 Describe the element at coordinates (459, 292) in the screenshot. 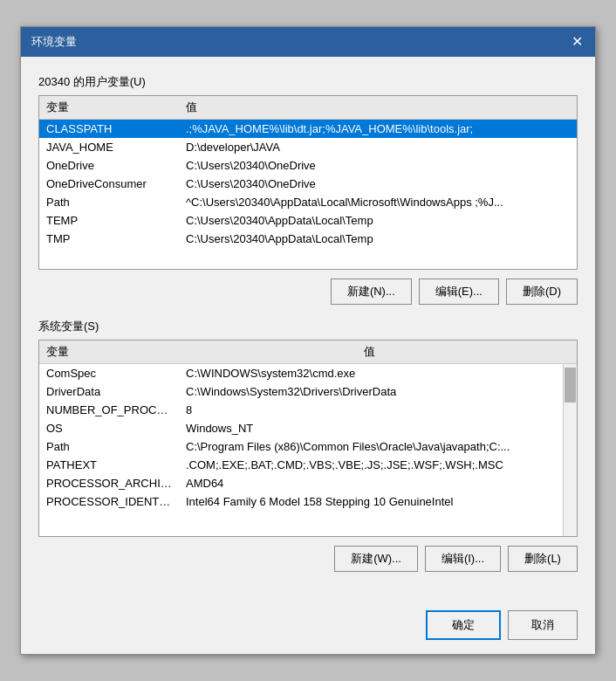

I see `user-edit-button: 编辑(E)...` at that location.